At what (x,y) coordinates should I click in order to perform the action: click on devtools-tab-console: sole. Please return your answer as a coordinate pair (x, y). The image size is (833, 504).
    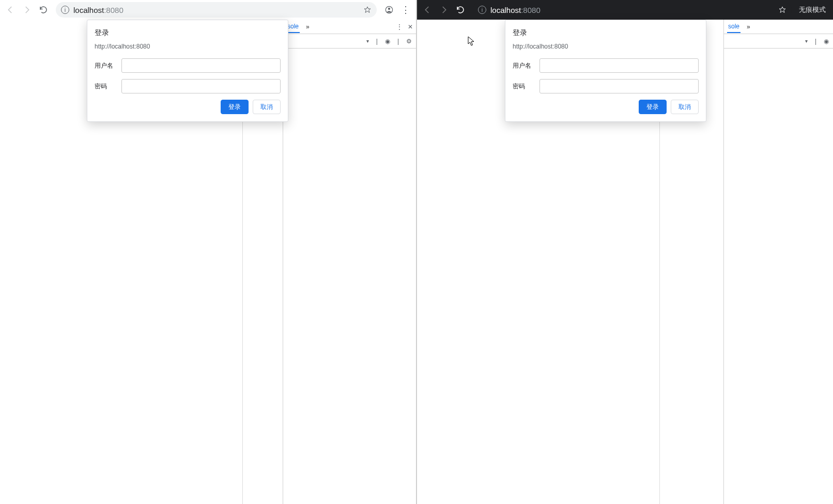
    Looking at the image, I should click on (734, 27).